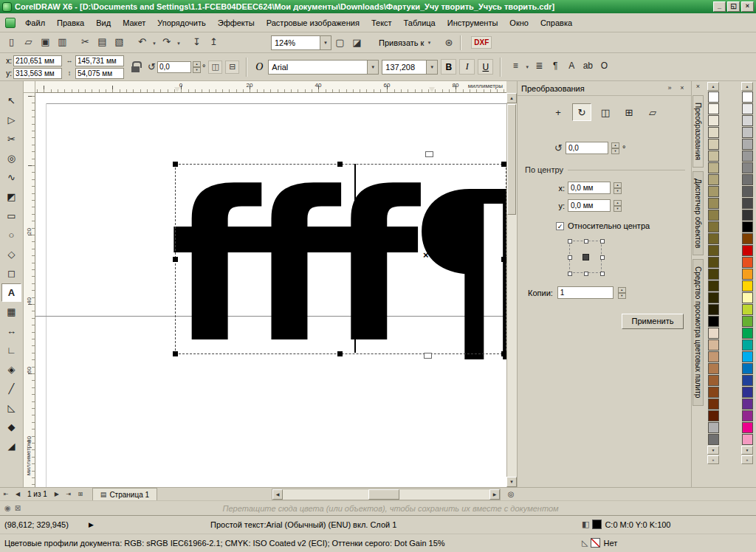  I want to click on scrollbar-thumb, so click(384, 494).